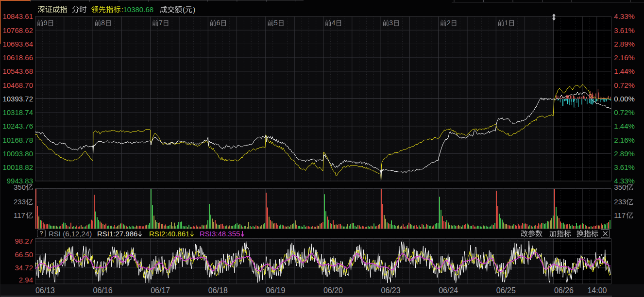 The height and width of the screenshot is (297, 644). I want to click on svg-text: 4, so click(334, 23).